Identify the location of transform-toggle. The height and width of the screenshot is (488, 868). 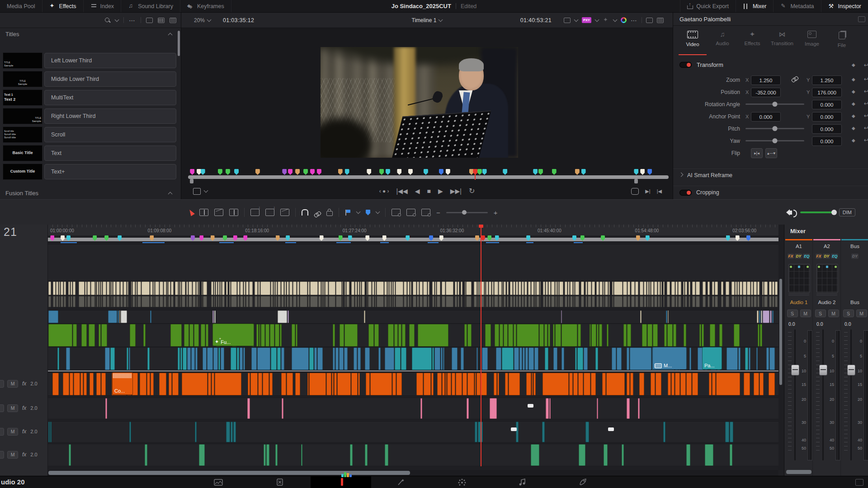
(685, 65).